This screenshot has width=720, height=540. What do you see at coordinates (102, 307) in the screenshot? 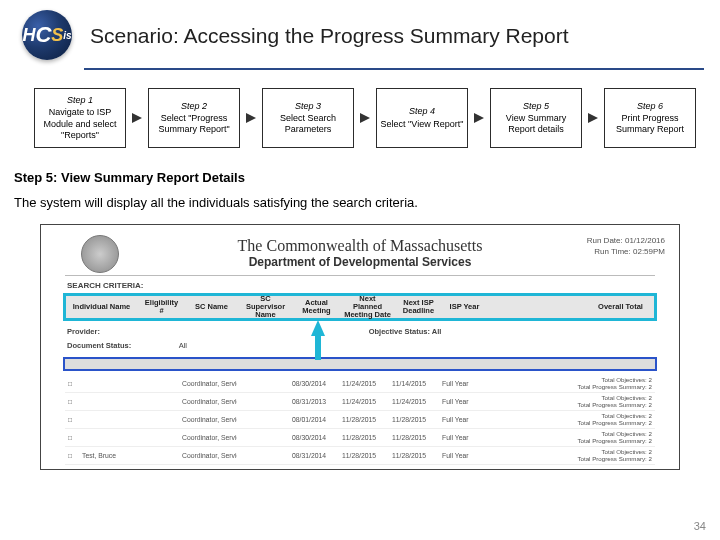
I see `col-individual-name: Individual Name` at bounding box center [102, 307].